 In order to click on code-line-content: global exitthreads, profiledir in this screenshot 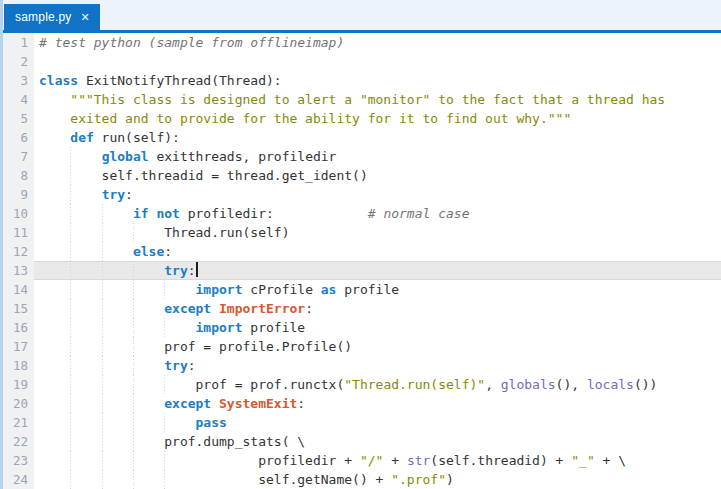, I will do `click(378, 156)`.